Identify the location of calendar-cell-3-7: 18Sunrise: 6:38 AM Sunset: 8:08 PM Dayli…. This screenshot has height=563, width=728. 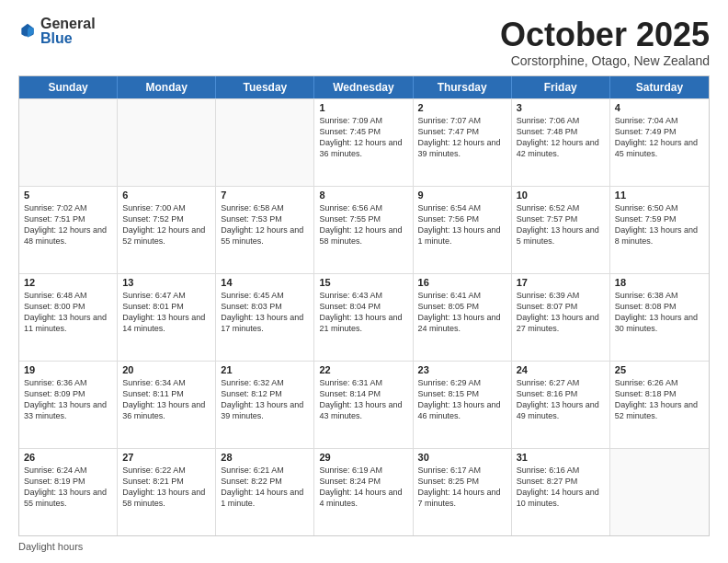
(660, 317).